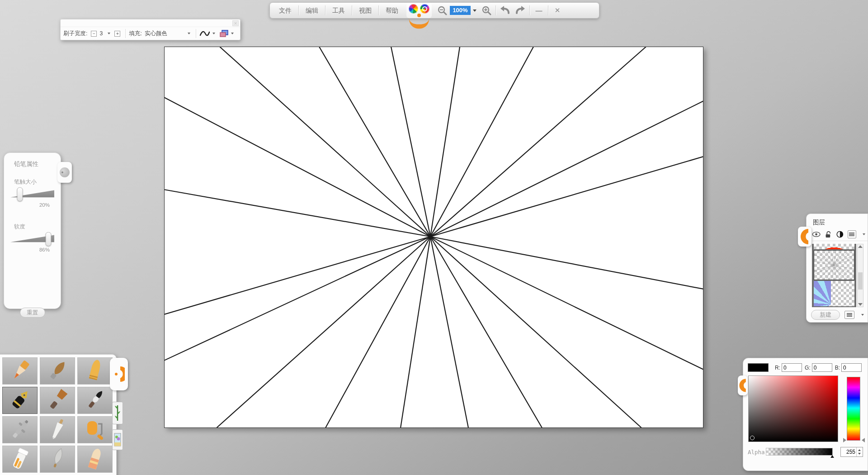  What do you see at coordinates (807, 368) in the screenshot?
I see `green-label: G:` at bounding box center [807, 368].